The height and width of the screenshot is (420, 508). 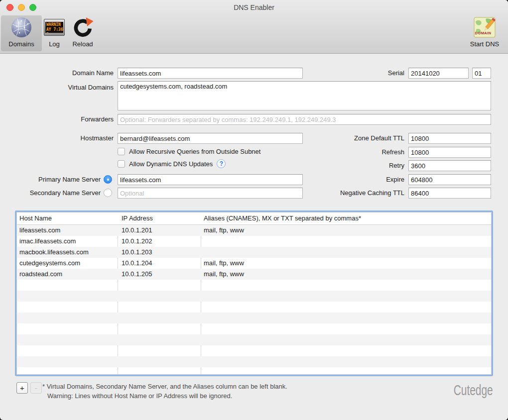 I want to click on toolbar-item-label: Reload, so click(x=83, y=44).